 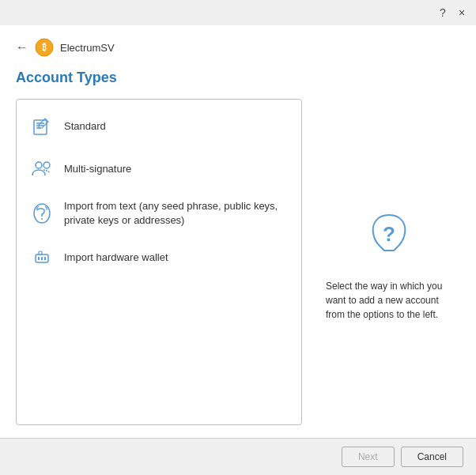 I want to click on option-hardware: Import hardware wallet, so click(x=159, y=258).